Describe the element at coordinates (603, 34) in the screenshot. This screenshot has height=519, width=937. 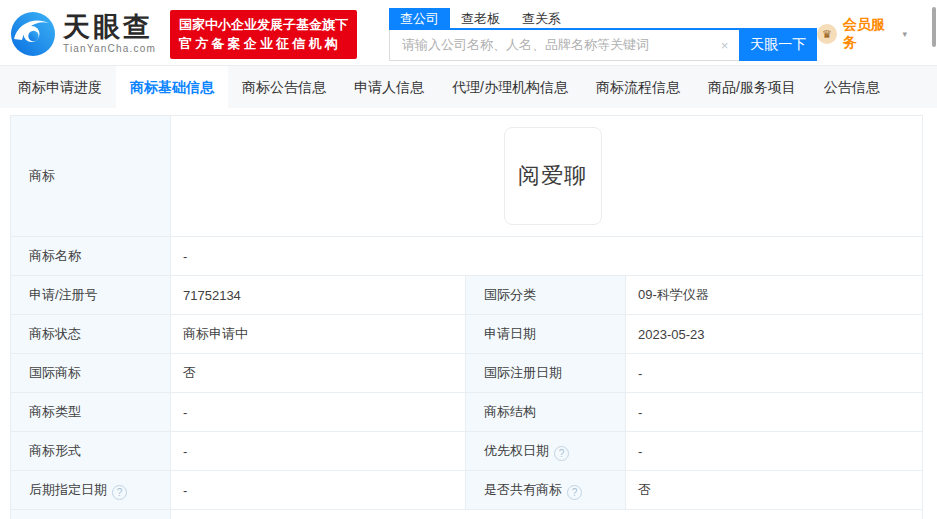
I see `search-module: 查公司 查老板 查关系 × 天眼一下` at that location.